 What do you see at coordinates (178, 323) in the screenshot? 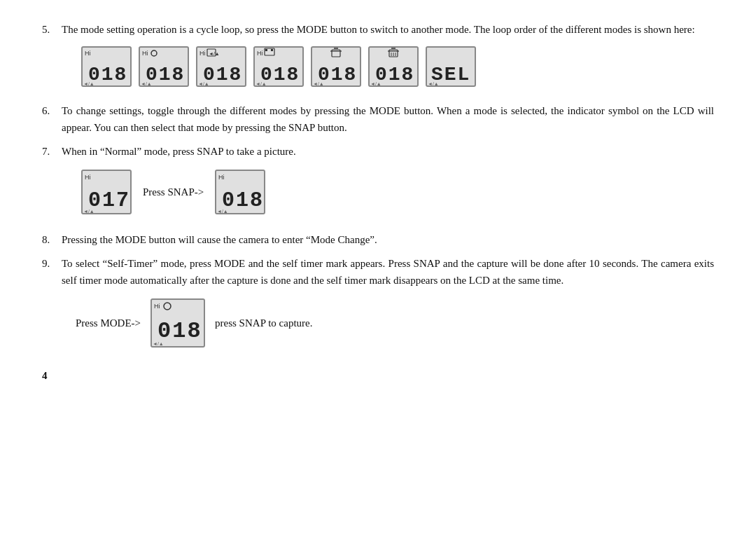
I see `lcd-self-timer: Hi 018 ◄/▲` at bounding box center [178, 323].